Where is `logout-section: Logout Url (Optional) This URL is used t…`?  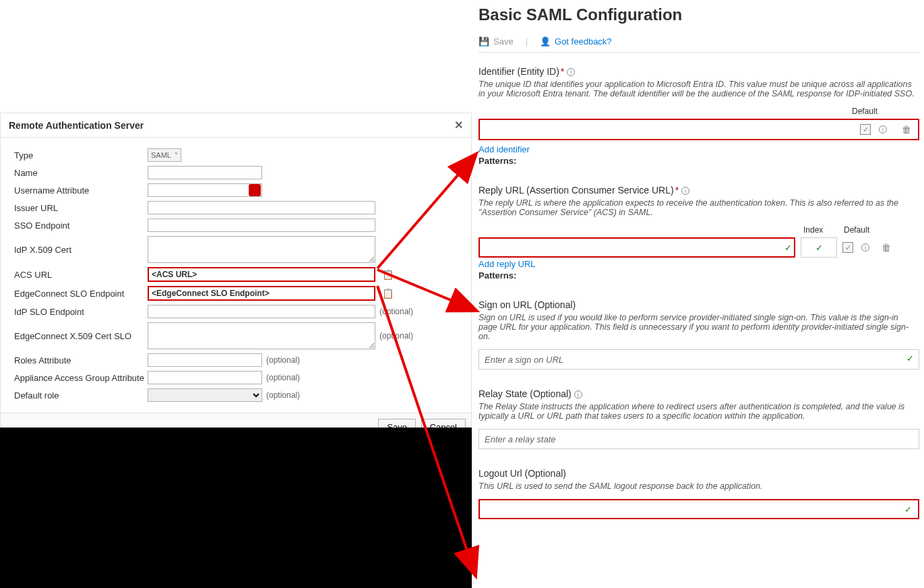
logout-section: Logout Url (Optional) This URL is used t… is located at coordinates (699, 494).